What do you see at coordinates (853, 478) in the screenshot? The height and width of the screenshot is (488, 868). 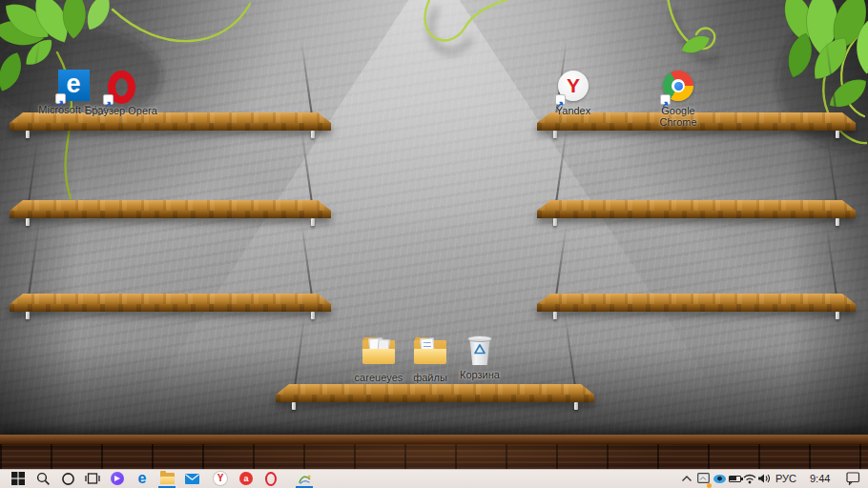 I see `action-center-icon` at bounding box center [853, 478].